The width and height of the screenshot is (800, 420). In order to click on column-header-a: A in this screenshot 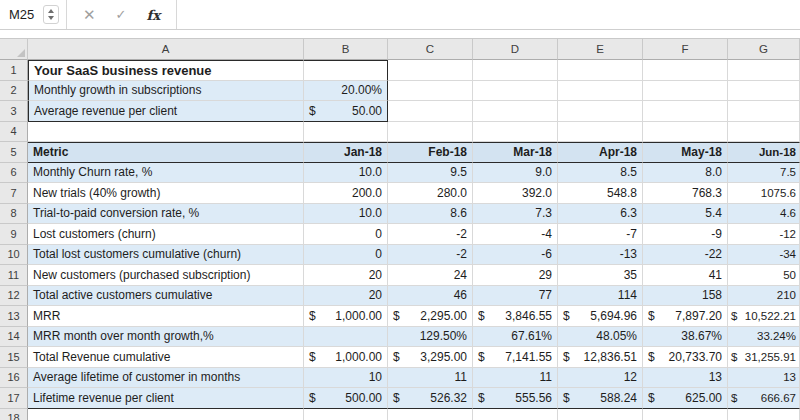, I will do `click(166, 49)`.